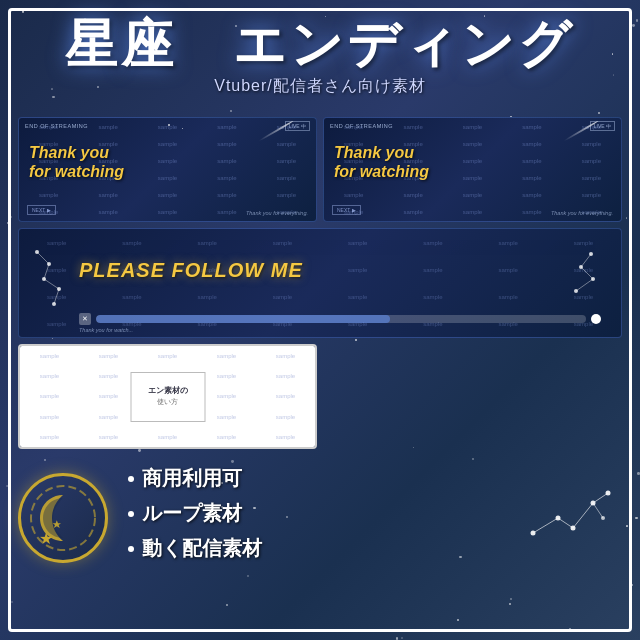  I want to click on constellation-icon-right, so click(581, 281).